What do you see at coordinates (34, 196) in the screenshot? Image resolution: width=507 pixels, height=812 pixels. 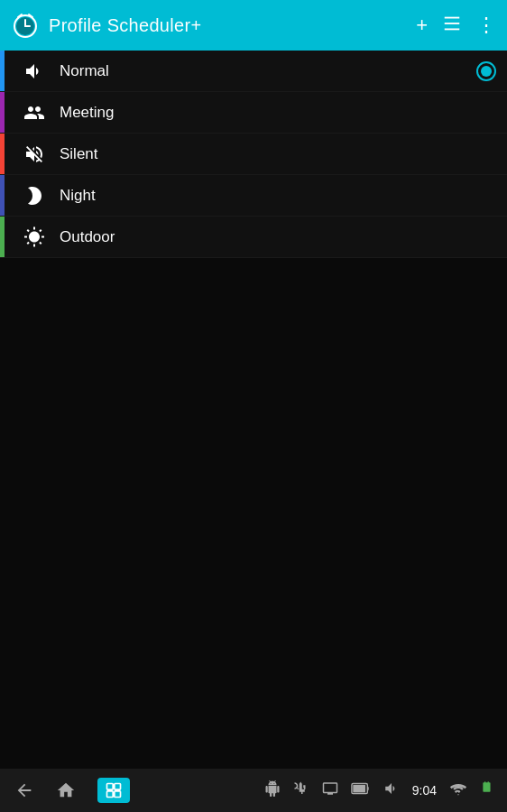 I see `night-icon-wrap` at bounding box center [34, 196].